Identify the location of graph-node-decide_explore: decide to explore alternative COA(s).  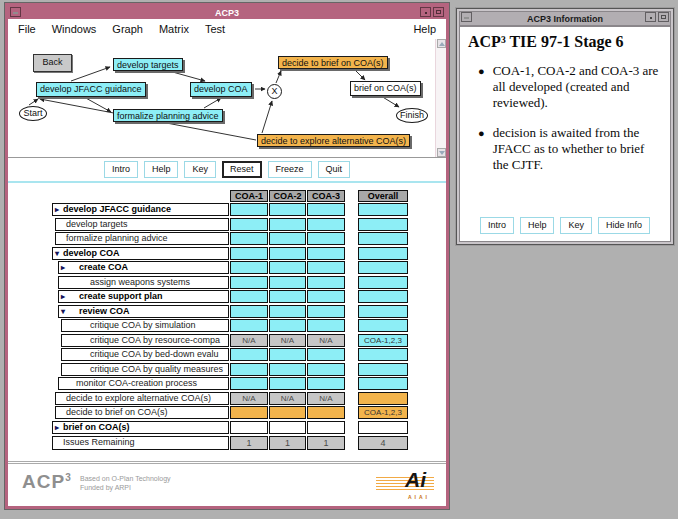
(334, 140).